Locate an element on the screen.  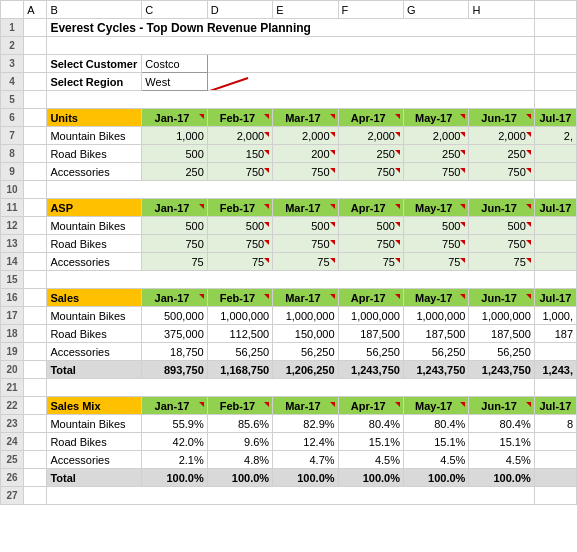
asp-mb-jan: 500 is located at coordinates (174, 226).